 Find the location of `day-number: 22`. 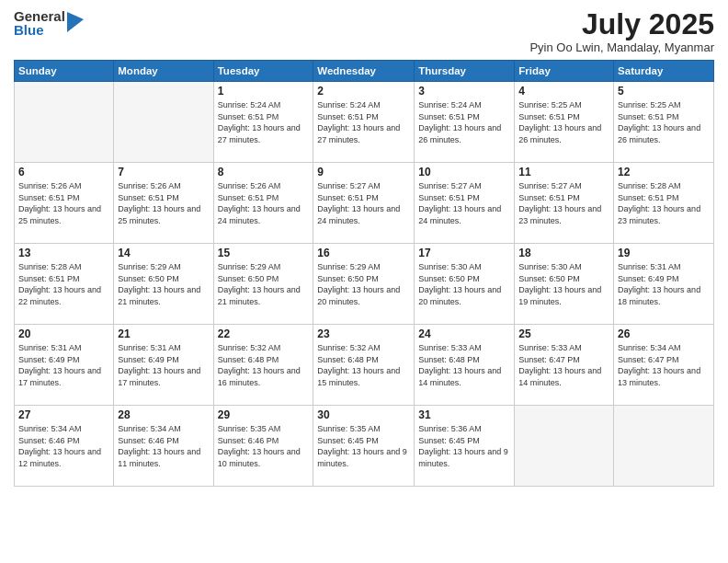

day-number: 22 is located at coordinates (264, 334).